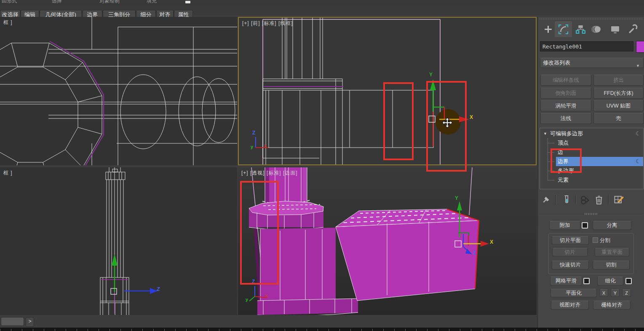 This screenshot has height=331, width=644. I want to click on hierarchy-icon, so click(580, 30).